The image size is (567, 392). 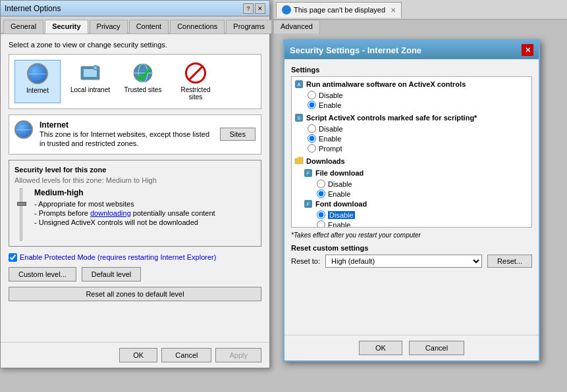 What do you see at coordinates (125, 214) in the screenshot?
I see `security-desc: Medium-high Appropriate for most website…` at bounding box center [125, 214].